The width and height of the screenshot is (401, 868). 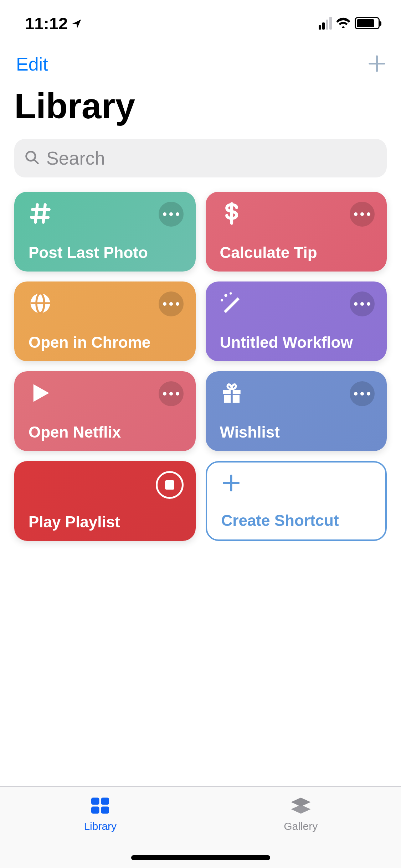 I want to click on plus-icon, so click(x=297, y=484).